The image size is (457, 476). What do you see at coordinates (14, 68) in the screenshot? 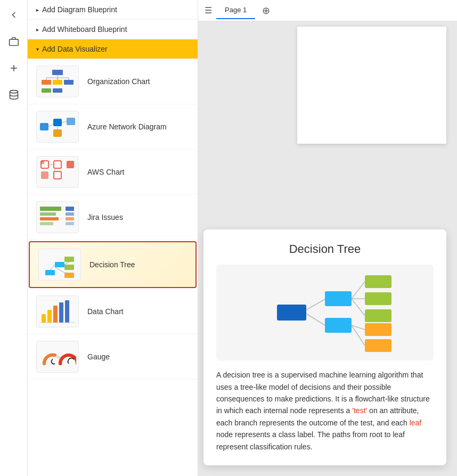
I see `add-icon` at bounding box center [14, 68].